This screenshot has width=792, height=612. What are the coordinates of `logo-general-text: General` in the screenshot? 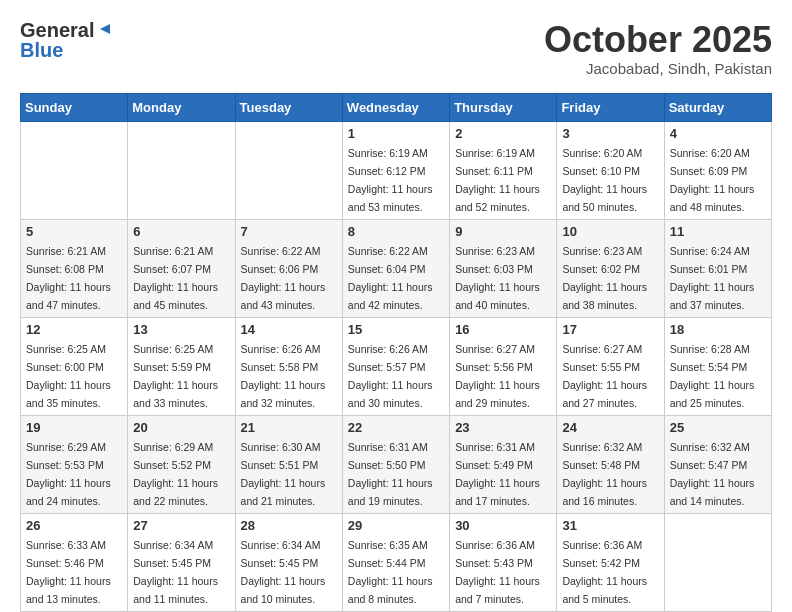 It's located at (57, 30).